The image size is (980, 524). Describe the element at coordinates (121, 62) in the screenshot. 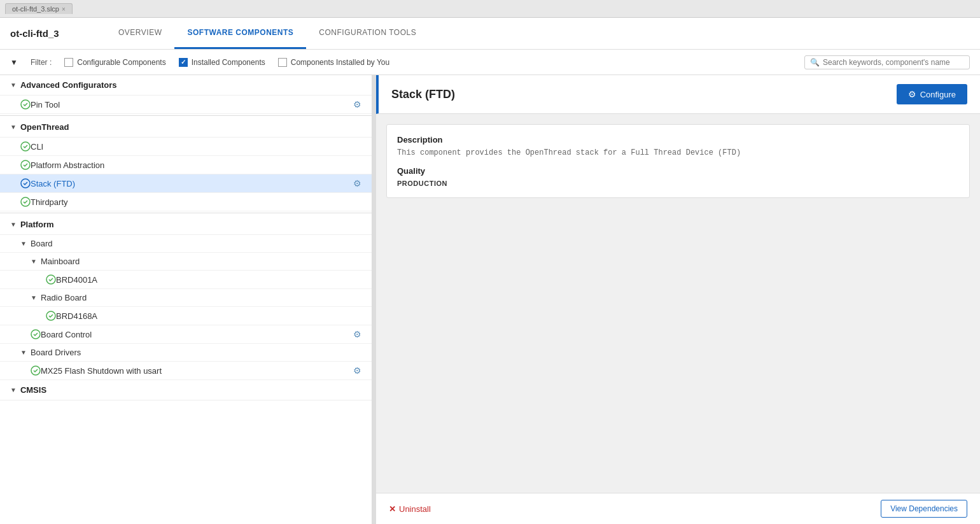

I see `configurable-label: Configurable Components` at that location.